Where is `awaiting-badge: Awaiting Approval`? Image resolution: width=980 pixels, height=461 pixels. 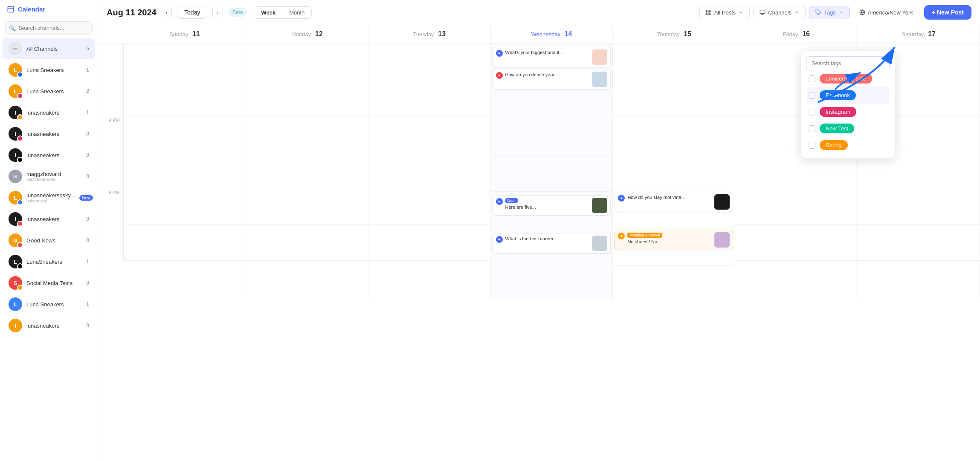 awaiting-badge: Awaiting Approval is located at coordinates (645, 235).